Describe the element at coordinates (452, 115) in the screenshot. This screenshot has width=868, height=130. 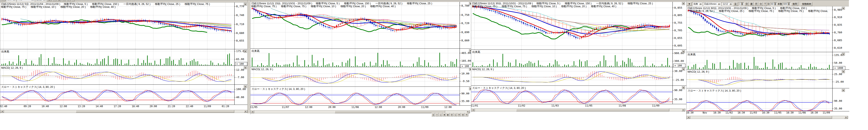
I see `drawing-tool-button: D` at that location.